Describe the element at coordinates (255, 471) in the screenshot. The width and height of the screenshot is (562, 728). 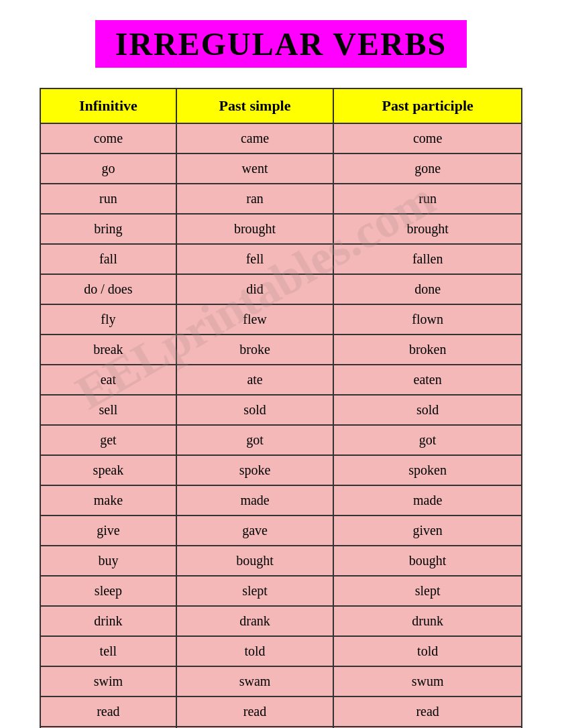
I see `cell-row11-col1: spoke` at that location.